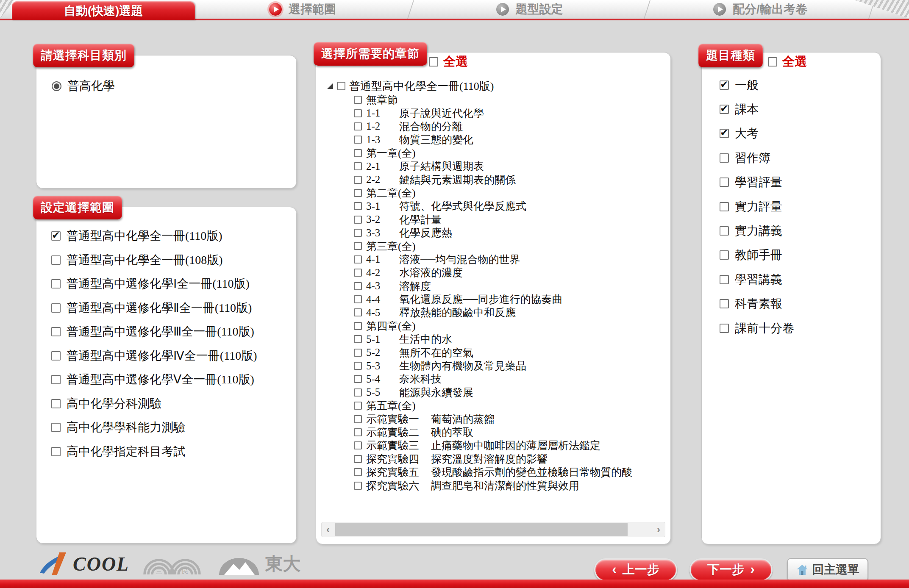 The width and height of the screenshot is (909, 588). What do you see at coordinates (154, 404) in the screenshot?
I see `list-item: 高中化學分科測驗` at bounding box center [154, 404].